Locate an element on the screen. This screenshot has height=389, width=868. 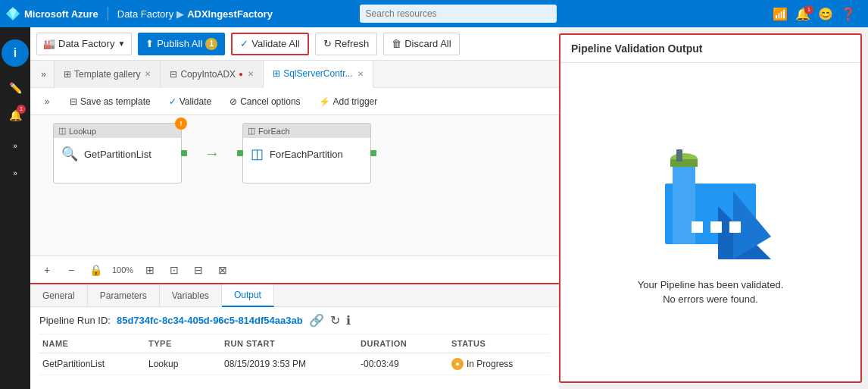
save-template-icon: ⊟ is located at coordinates (73, 102).